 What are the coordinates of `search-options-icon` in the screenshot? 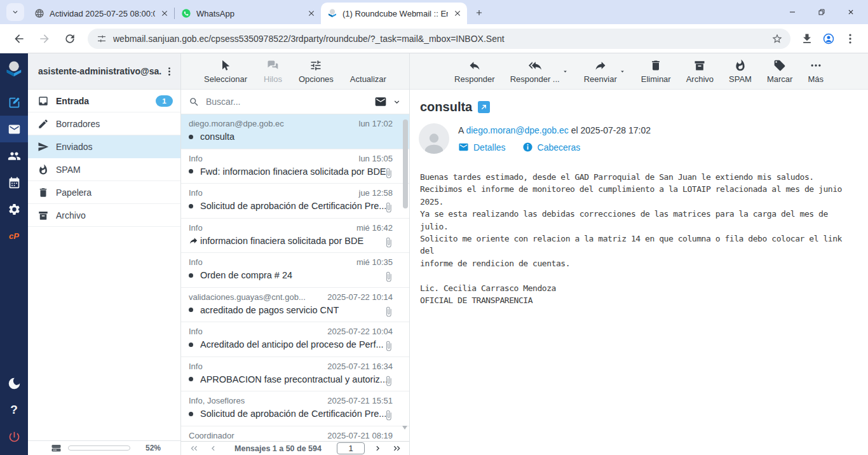 It's located at (397, 102).